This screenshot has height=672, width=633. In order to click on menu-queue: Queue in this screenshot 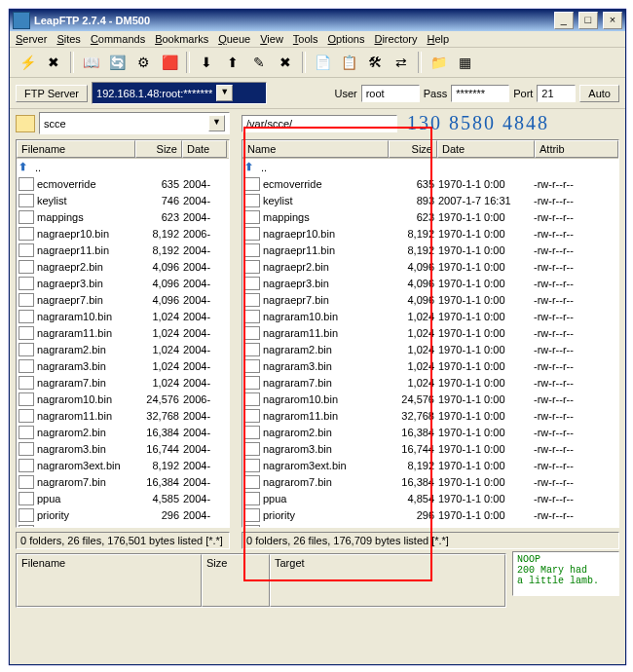, I will do `click(234, 39)`.